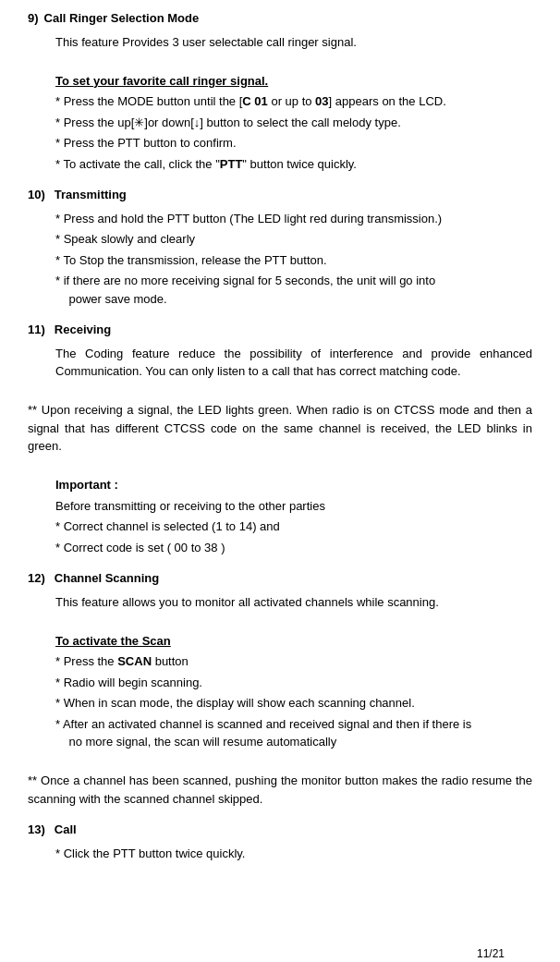  I want to click on section-10-title: Transmitting, so click(91, 195).